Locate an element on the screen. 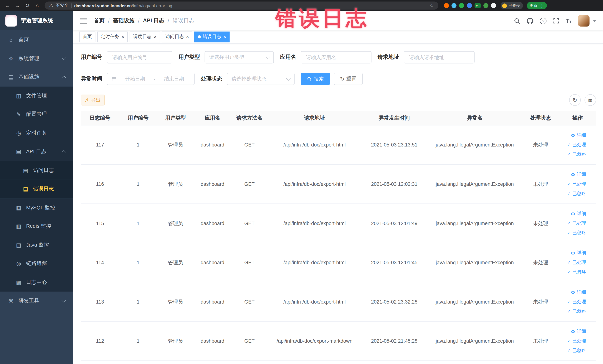 This screenshot has width=603, height=364. fullscreen-icon is located at coordinates (556, 21).